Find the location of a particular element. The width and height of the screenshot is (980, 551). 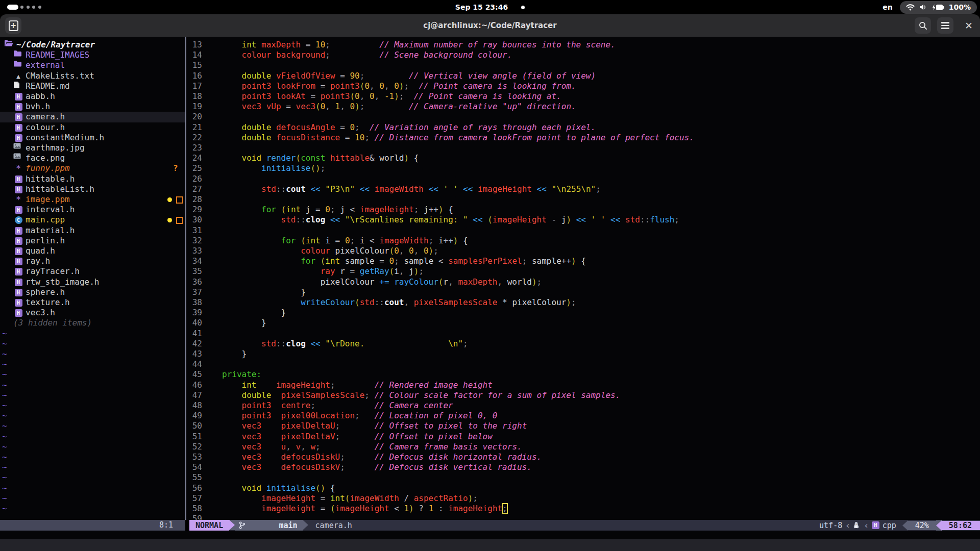

code-line: 42 std::clog << "\rDone. \n"; is located at coordinates (585, 344).